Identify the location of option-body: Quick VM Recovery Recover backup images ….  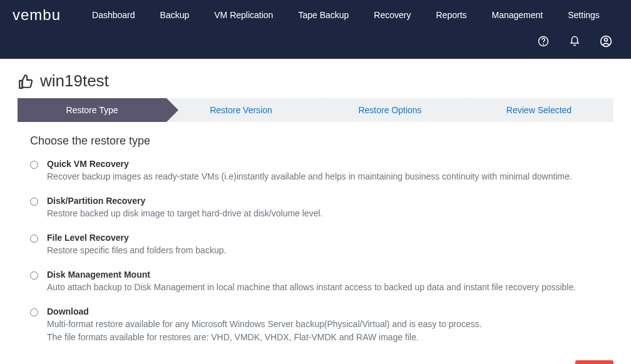
(324, 171).